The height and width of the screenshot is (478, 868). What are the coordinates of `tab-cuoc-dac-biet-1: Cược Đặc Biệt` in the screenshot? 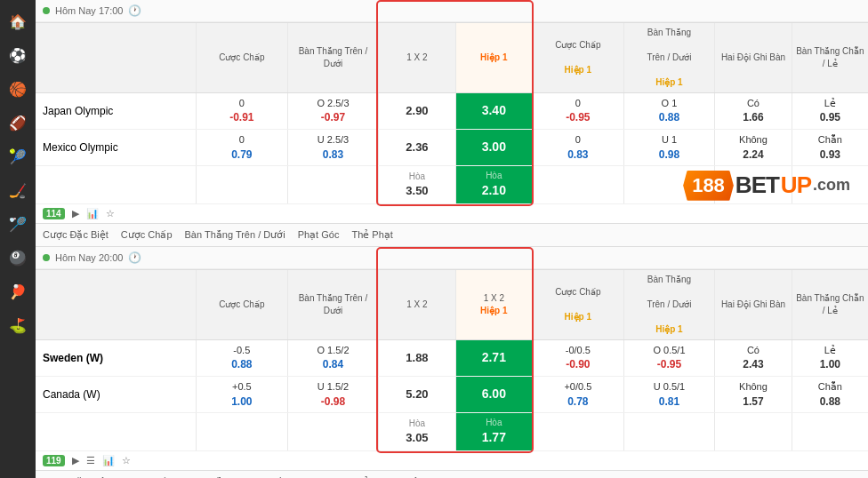 It's located at (76, 235).